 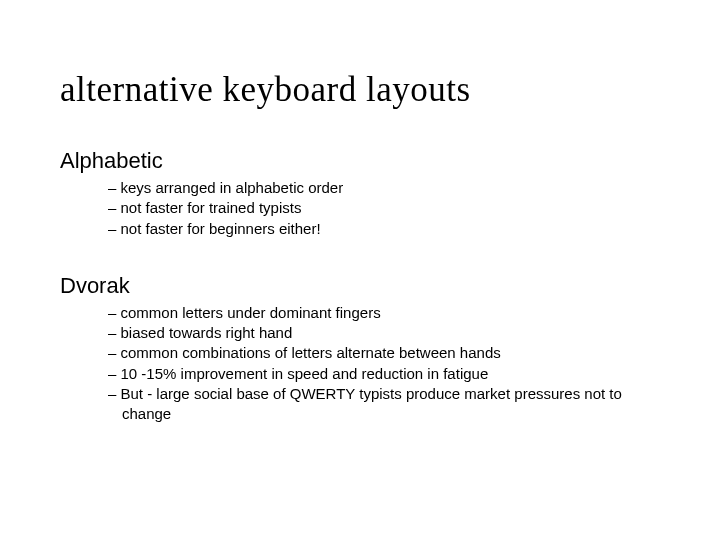 What do you see at coordinates (360, 90) in the screenshot?
I see `slide-title: alternative keyboard layouts` at bounding box center [360, 90].